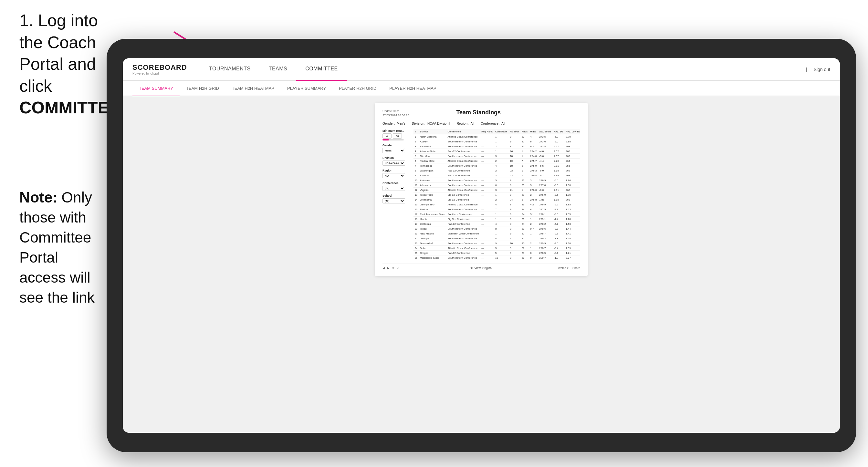 The width and height of the screenshot is (868, 467). Describe the element at coordinates (497, 185) in the screenshot. I see `table-row: 11ArkansasSoutheastern Conference—682332…` at that location.